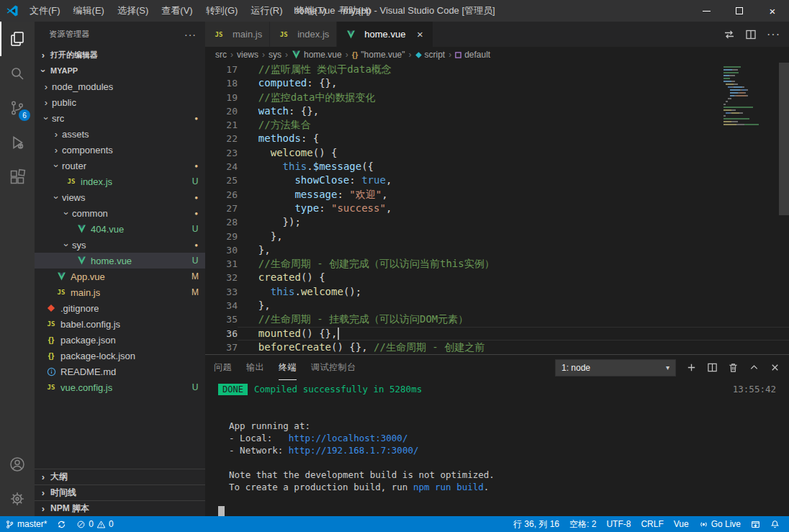 Image resolution: width=789 pixels, height=532 pixels. What do you see at coordinates (348, 438) in the screenshot?
I see `terminal-link: http://localhost:3000/` at bounding box center [348, 438].